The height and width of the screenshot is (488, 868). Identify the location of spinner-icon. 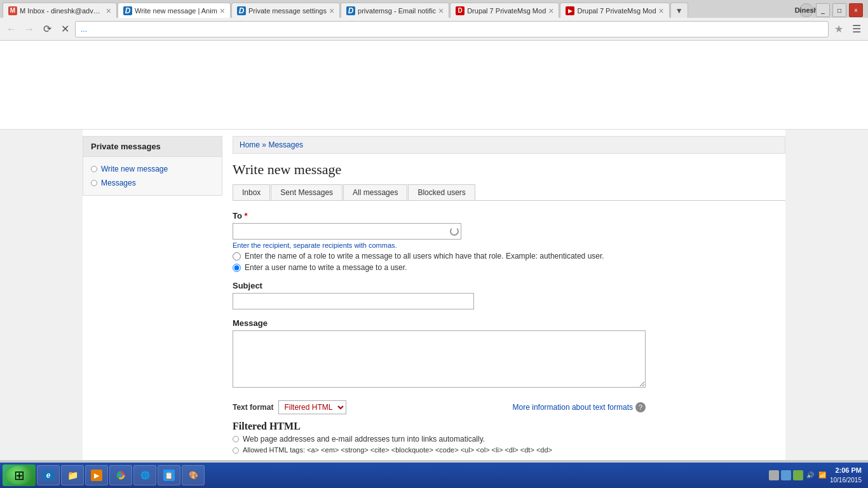
(454, 231).